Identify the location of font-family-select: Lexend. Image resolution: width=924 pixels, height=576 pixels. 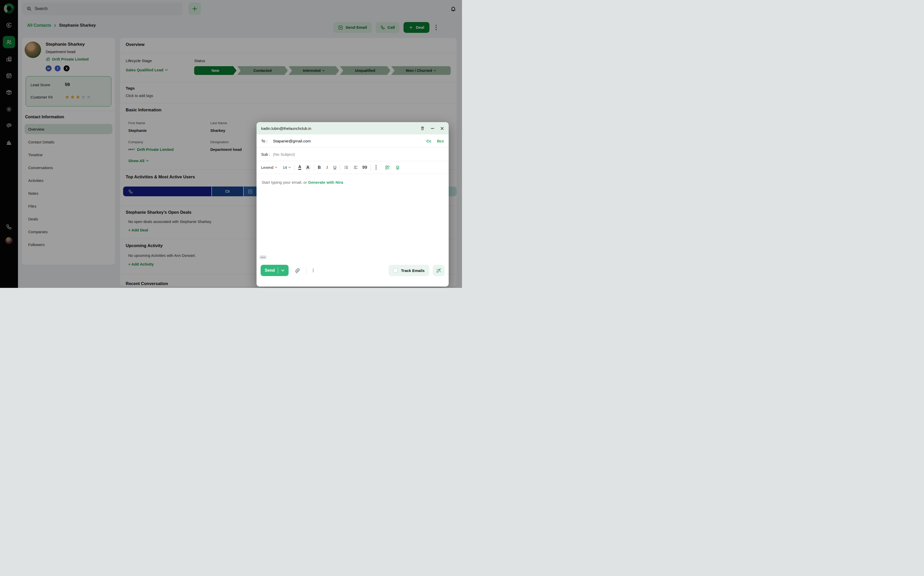
(269, 168).